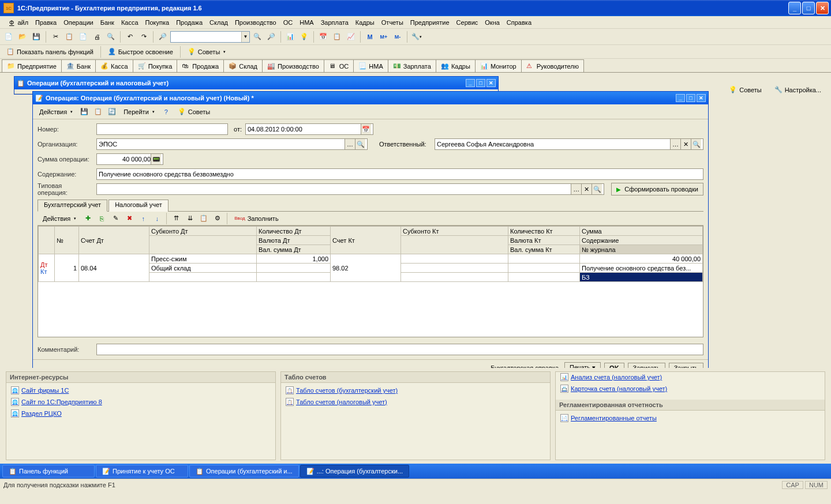 Image resolution: width=831 pixels, height=504 pixels. What do you see at coordinates (415, 390) in the screenshot?
I see `link-tablo-acc: 📋Табло счетов (бухгалтерский учет)` at bounding box center [415, 390].